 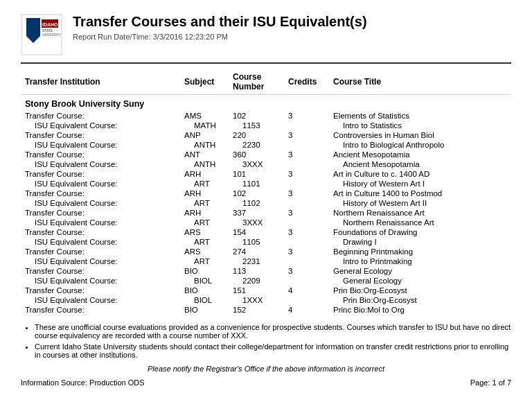 What do you see at coordinates (220, 37) in the screenshot?
I see `report-run-date: Report Run Date/Time: 3/3/2016 12:23:20 …` at bounding box center [220, 37].